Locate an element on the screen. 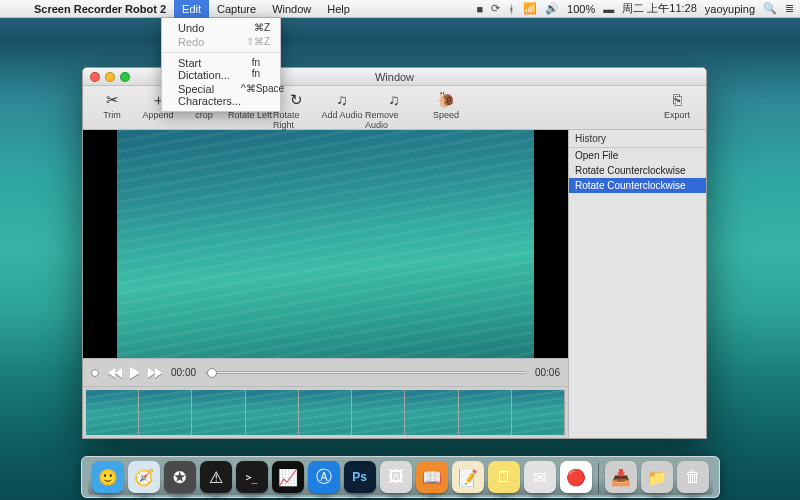 This screenshot has width=800, height=500. dock-mail-icon: ✉︎ is located at coordinates (540, 477).